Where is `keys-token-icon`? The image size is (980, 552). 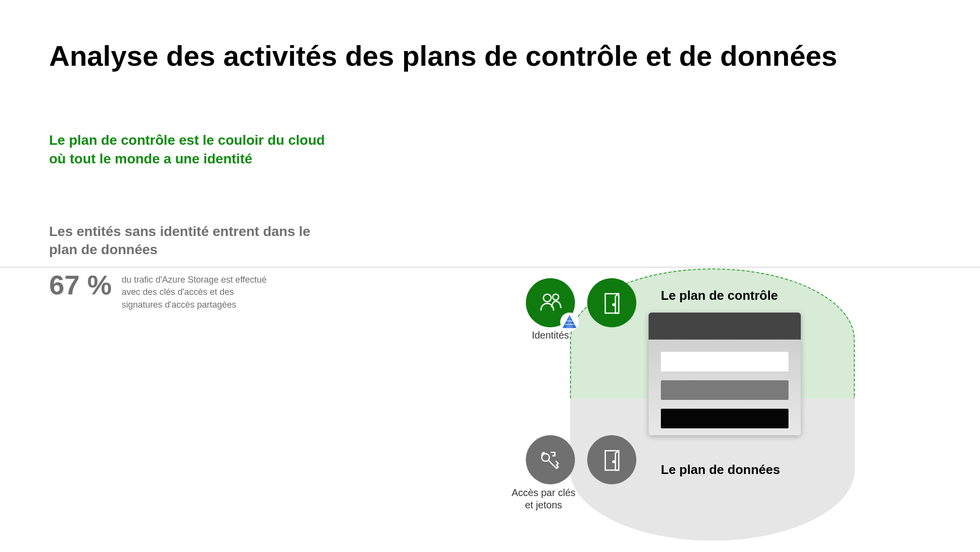
keys-token-icon is located at coordinates (550, 460).